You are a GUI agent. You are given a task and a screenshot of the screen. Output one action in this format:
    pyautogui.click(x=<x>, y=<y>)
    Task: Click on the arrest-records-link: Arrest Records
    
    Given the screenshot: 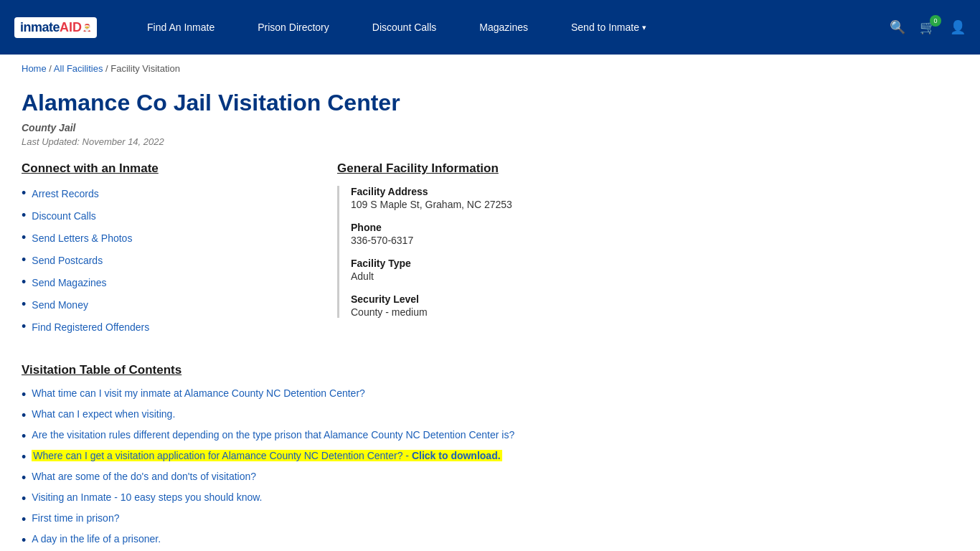 What is the action you would take?
    pyautogui.click(x=65, y=194)
    